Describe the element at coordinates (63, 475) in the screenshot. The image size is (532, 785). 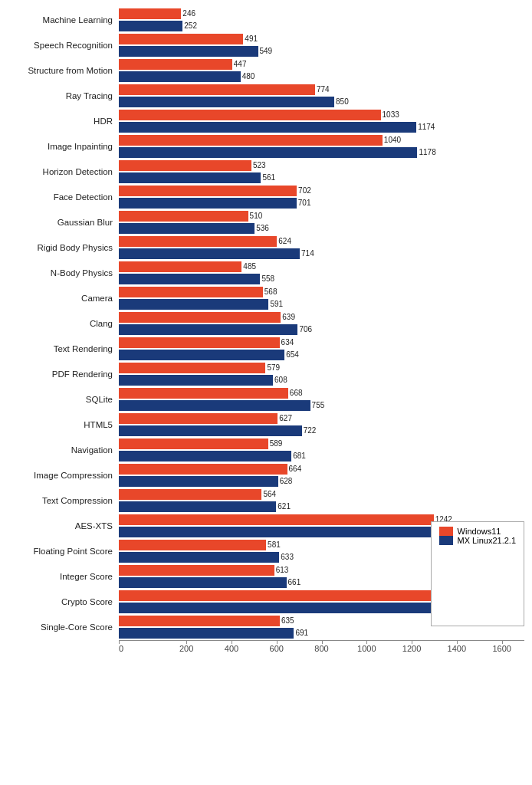
I see `bar-label: Image Compression` at that location.